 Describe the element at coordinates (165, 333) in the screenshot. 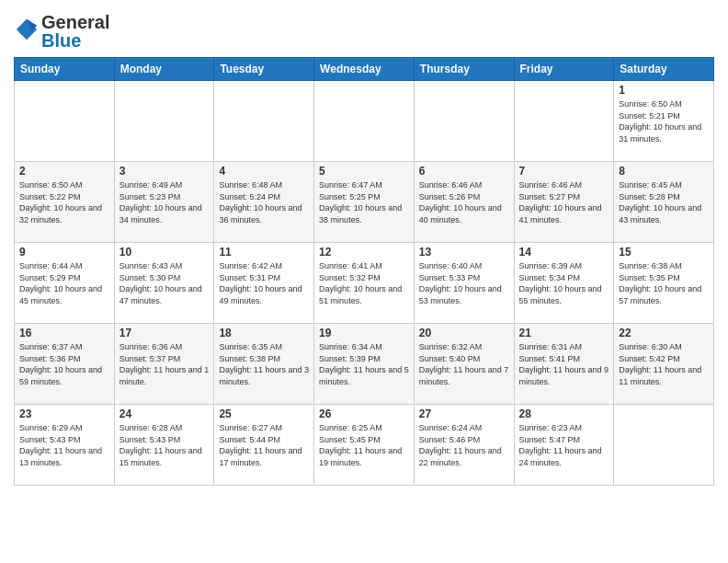

I see `day-number: 17` at that location.